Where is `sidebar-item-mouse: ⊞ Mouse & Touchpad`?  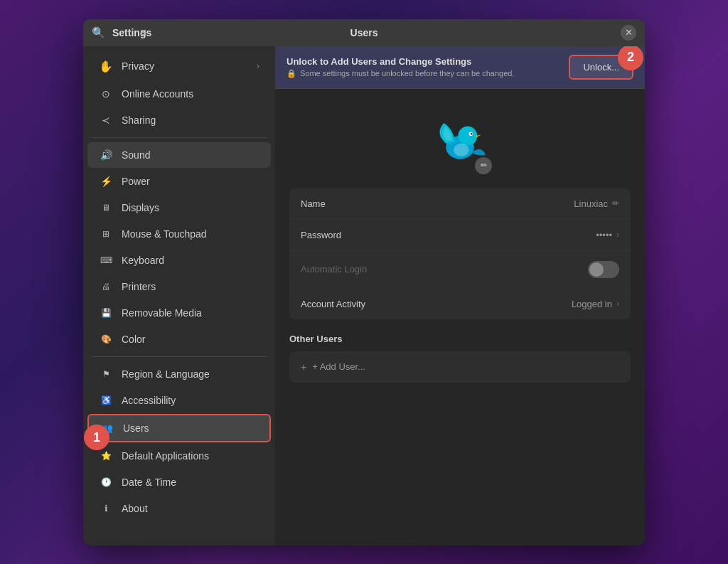
sidebar-item-mouse: ⊞ Mouse & Touchpad is located at coordinates (179, 234).